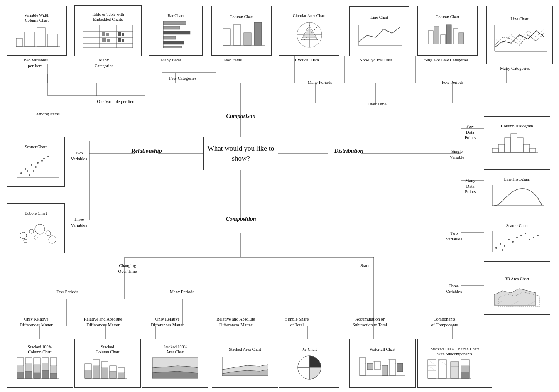  Describe the element at coordinates (37, 36) in the screenshot. I see `var-width-col-svg` at that location.